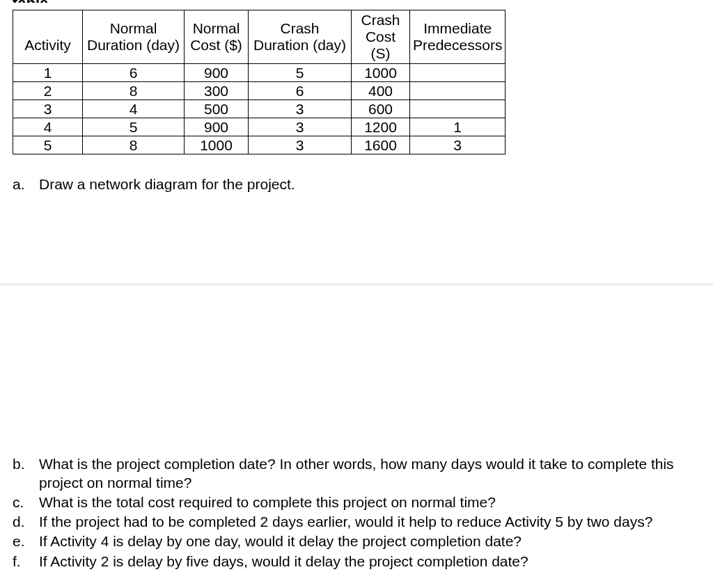 Image resolution: width=713 pixels, height=588 pixels. I want to click on question-text: What is the project completion date? In …, so click(368, 473).